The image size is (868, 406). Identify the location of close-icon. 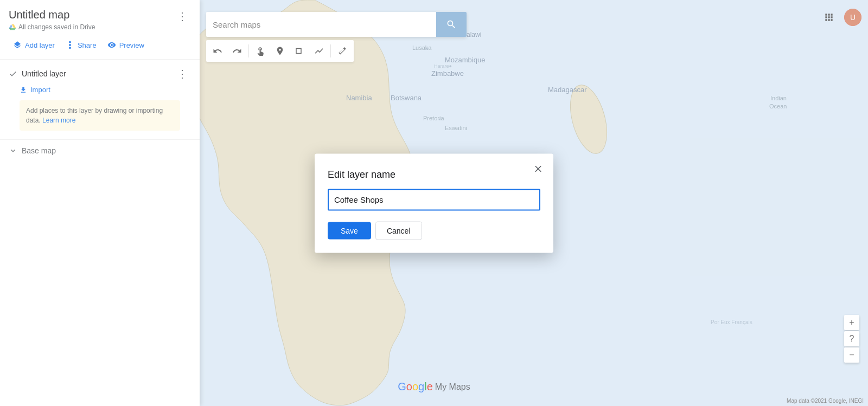
(538, 169).